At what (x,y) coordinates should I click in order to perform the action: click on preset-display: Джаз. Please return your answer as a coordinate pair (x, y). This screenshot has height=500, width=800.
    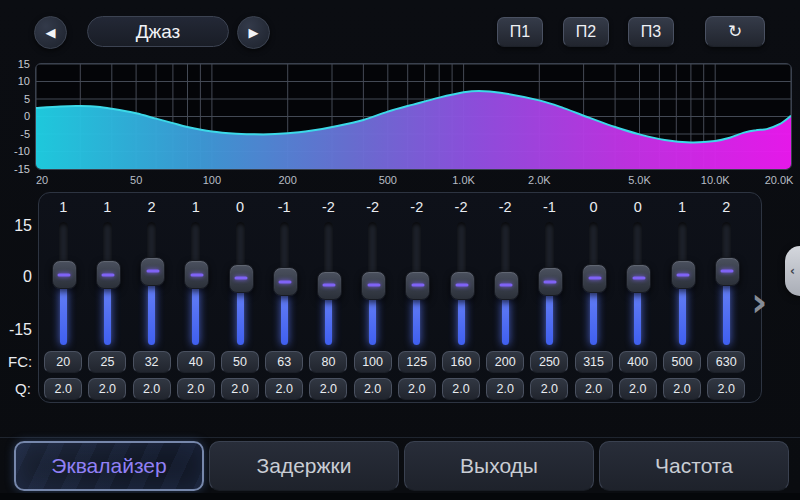
    Looking at the image, I should click on (158, 32).